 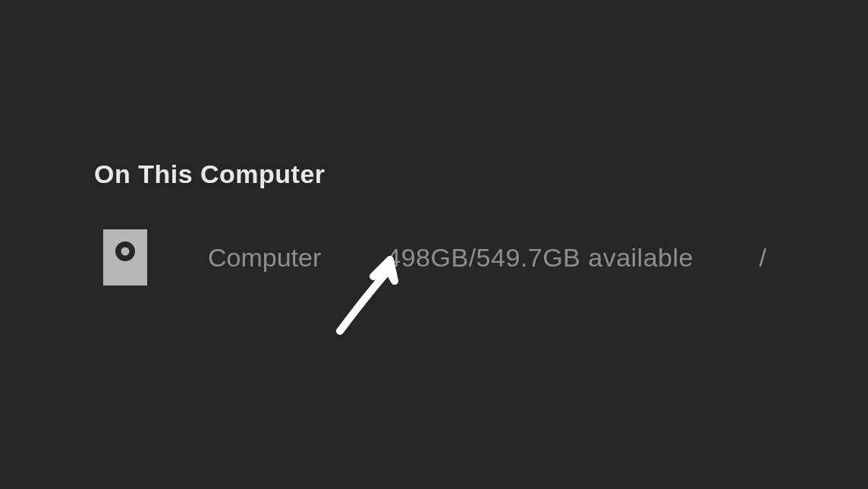 What do you see at coordinates (540, 258) in the screenshot?
I see `disk-storage: 498GB/549.7GB available` at bounding box center [540, 258].